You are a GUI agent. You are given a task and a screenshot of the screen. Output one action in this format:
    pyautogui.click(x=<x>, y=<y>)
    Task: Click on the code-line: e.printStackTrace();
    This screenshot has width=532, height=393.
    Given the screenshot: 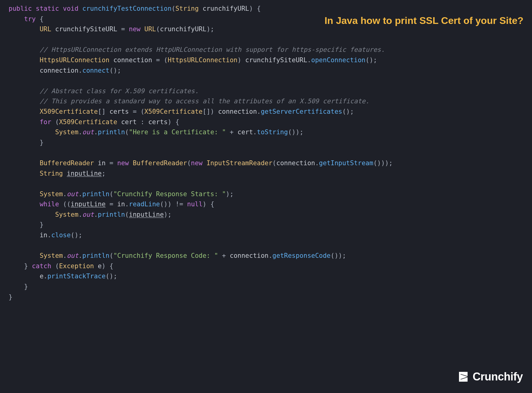 What is the action you would take?
    pyautogui.click(x=270, y=277)
    